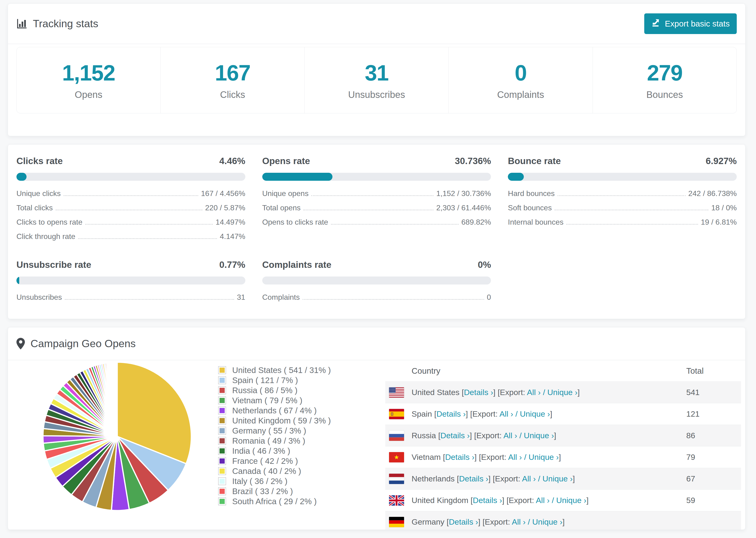 Image resolution: width=756 pixels, height=538 pixels. I want to click on geo-country-table: Country Total United States [Details ›] …, so click(563, 445).